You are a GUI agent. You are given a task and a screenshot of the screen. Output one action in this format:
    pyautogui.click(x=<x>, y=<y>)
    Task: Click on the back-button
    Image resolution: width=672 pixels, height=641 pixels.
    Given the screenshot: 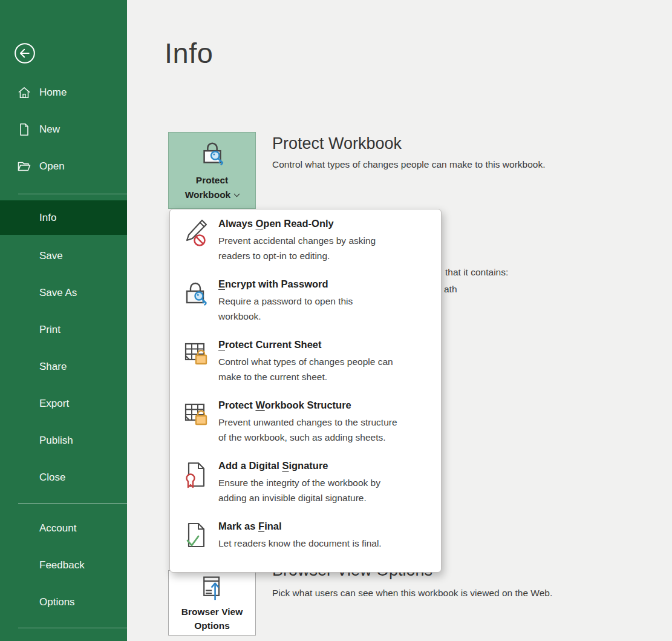 What is the action you would take?
    pyautogui.click(x=25, y=53)
    